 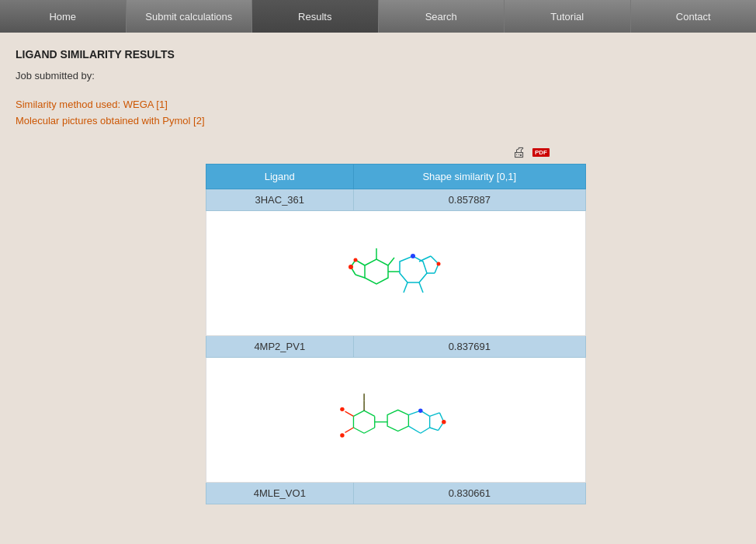 I want to click on print-icon: 🖨, so click(x=519, y=152).